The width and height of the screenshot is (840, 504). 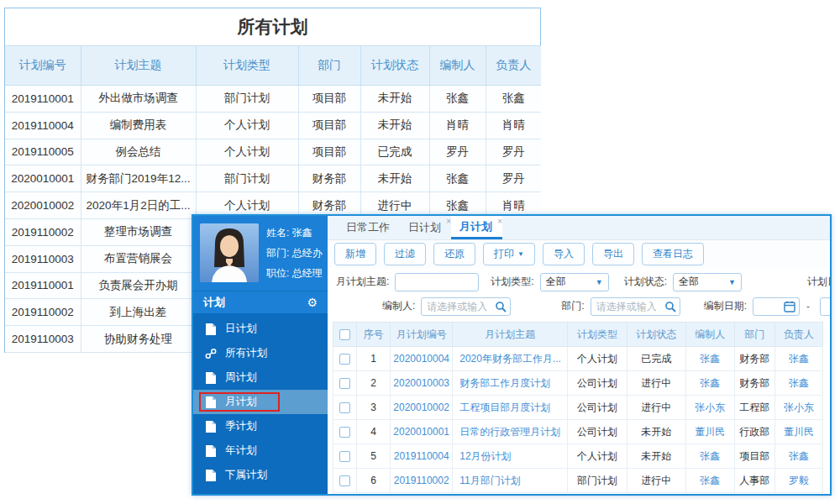 What do you see at coordinates (509, 254) in the screenshot?
I see `toolbar-button-打印: 打印▼` at bounding box center [509, 254].